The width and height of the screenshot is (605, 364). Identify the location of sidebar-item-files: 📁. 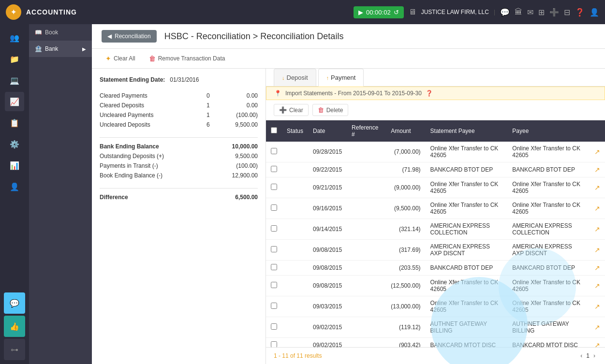
(15, 59).